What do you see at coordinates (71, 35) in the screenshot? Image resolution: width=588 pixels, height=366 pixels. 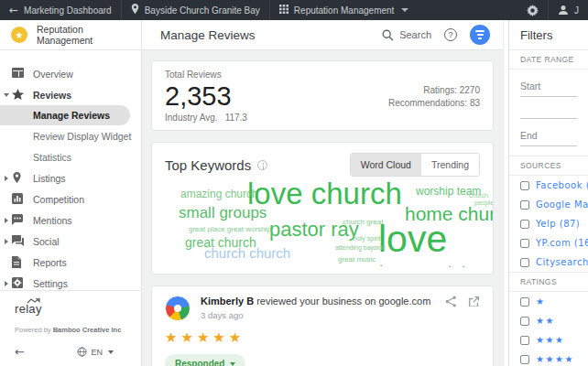 I see `brand: Reputation Management` at bounding box center [71, 35].